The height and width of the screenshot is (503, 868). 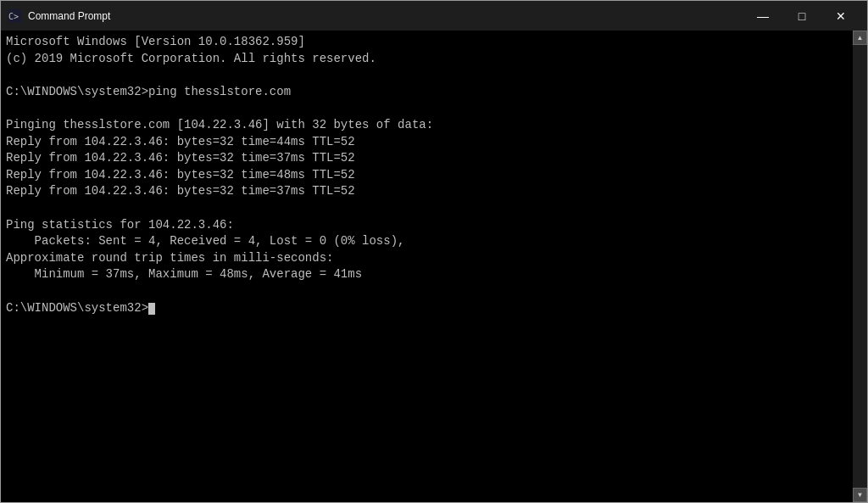 What do you see at coordinates (841, 15) in the screenshot?
I see `close-button: ✕` at bounding box center [841, 15].